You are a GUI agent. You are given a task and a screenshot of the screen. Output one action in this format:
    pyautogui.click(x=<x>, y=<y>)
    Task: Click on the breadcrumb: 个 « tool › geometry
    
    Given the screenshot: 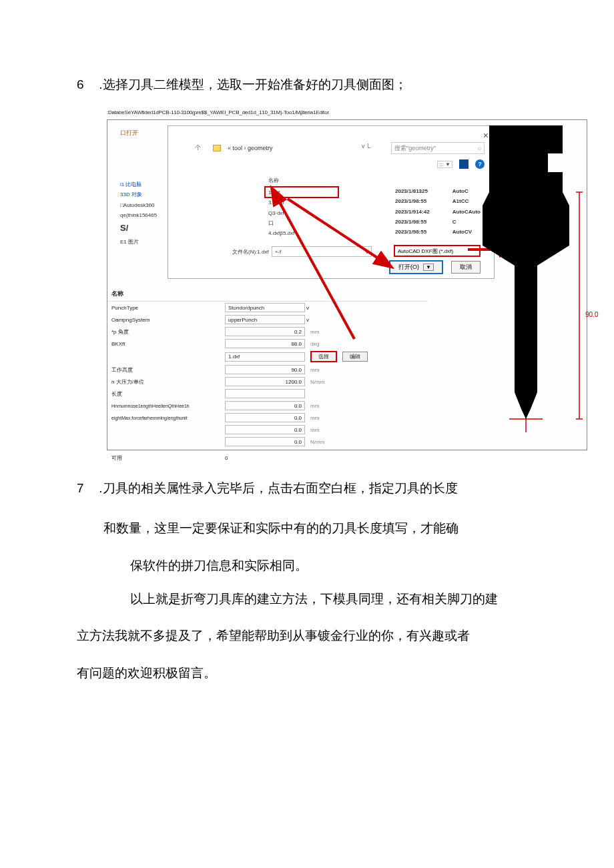 What is the action you would take?
    pyautogui.click(x=234, y=148)
    